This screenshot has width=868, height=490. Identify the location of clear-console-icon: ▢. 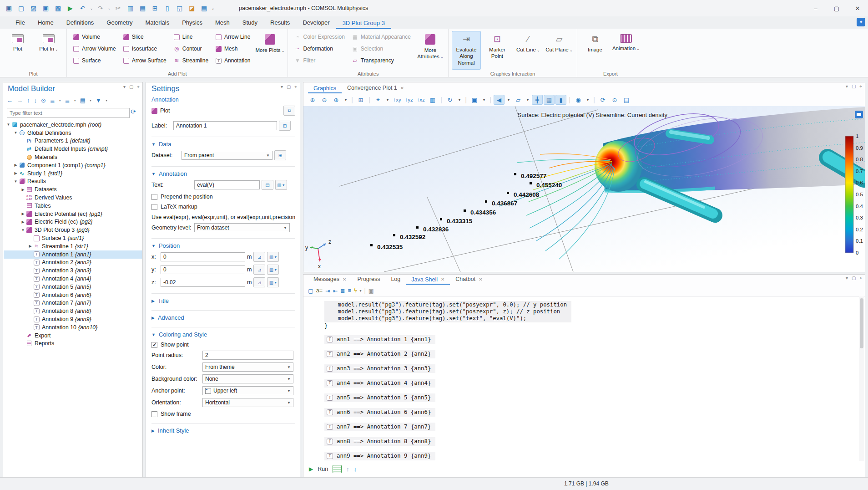
(311, 291).